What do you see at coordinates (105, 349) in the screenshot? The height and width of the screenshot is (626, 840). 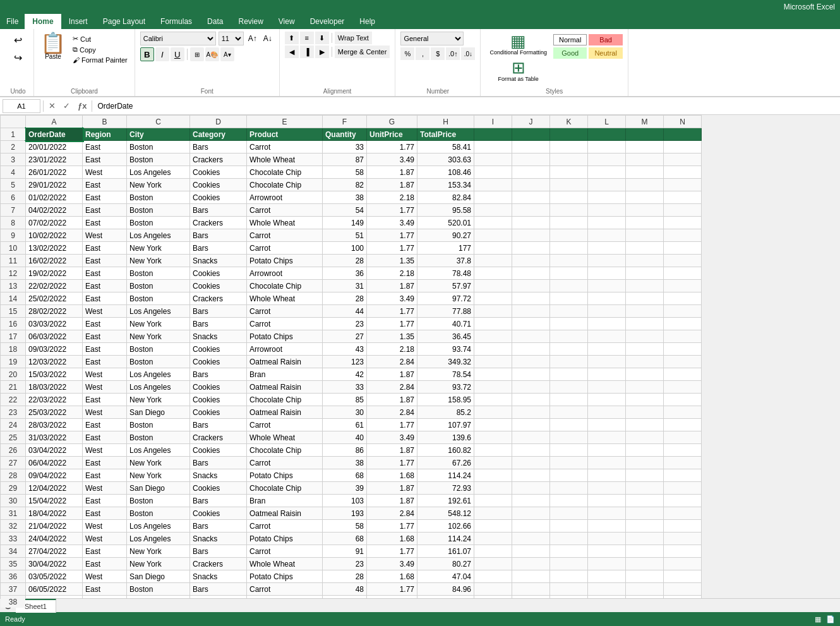 I see `cell-r18-c2: East` at bounding box center [105, 349].